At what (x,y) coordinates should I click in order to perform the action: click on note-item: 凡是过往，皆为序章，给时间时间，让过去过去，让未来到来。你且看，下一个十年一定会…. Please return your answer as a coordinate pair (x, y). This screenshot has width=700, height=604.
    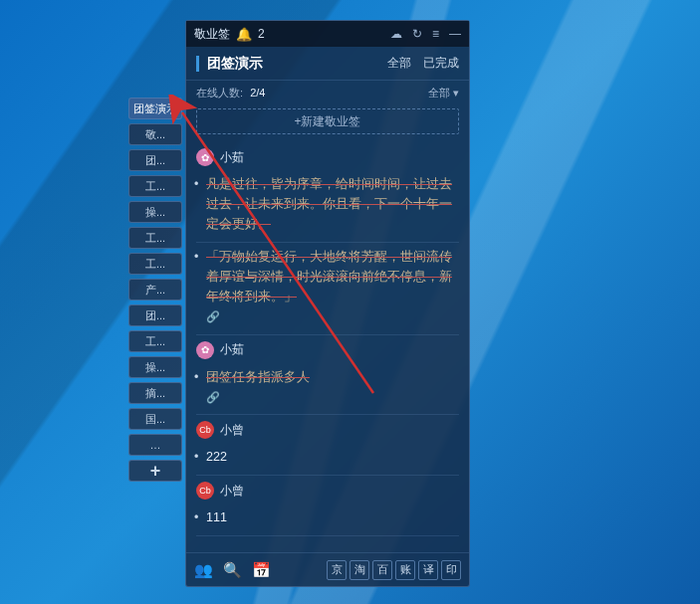
    Looking at the image, I should click on (328, 207).